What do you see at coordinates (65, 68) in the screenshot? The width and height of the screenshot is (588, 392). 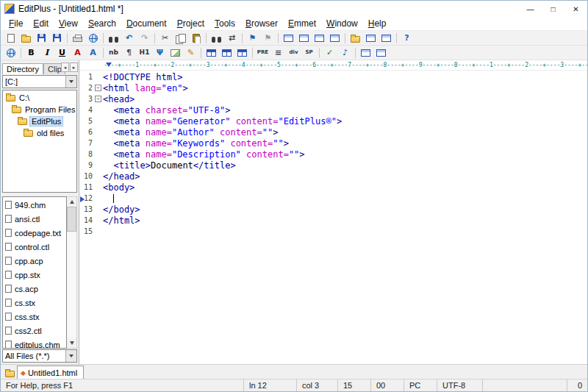 I see `tab-scroll-left-icon: ◂` at bounding box center [65, 68].